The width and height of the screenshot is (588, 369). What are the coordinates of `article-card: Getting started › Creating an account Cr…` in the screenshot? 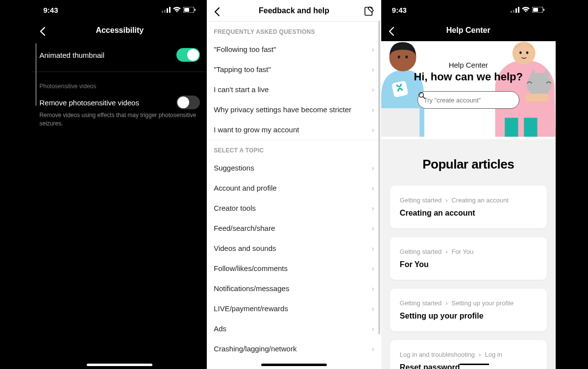 It's located at (468, 207).